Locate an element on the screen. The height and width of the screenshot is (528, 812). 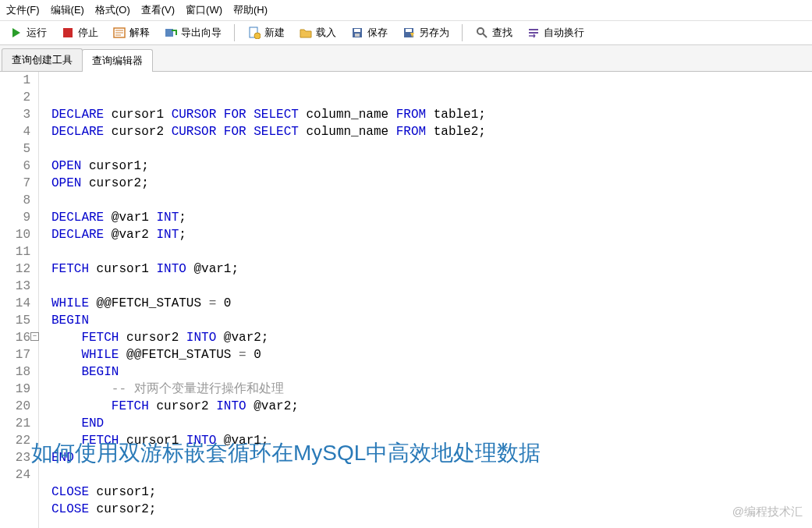
run-label: 运行 is located at coordinates (37, 33).